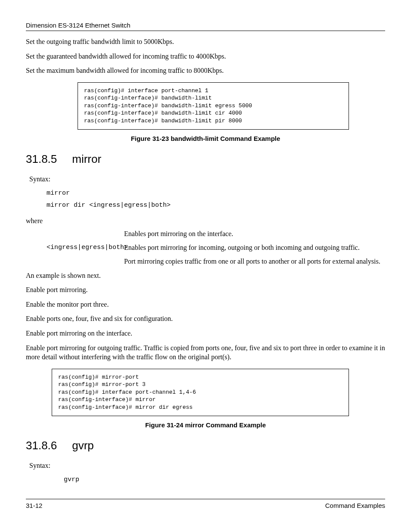 Image resolution: width=411 pixels, height=532 pixels. What do you see at coordinates (216, 261) in the screenshot?
I see `param-row: Port mirroring copies traffic from one o…` at bounding box center [216, 261].